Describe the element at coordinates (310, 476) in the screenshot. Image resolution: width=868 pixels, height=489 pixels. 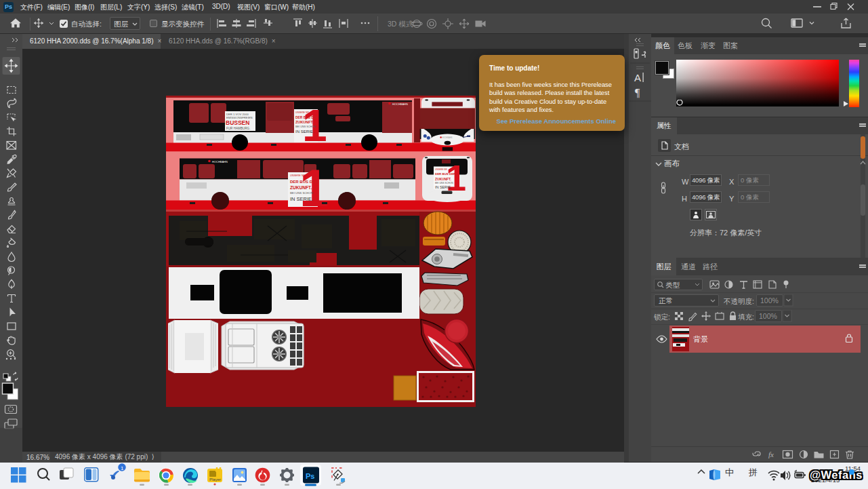
I see `svg-text: Ps` at that location.